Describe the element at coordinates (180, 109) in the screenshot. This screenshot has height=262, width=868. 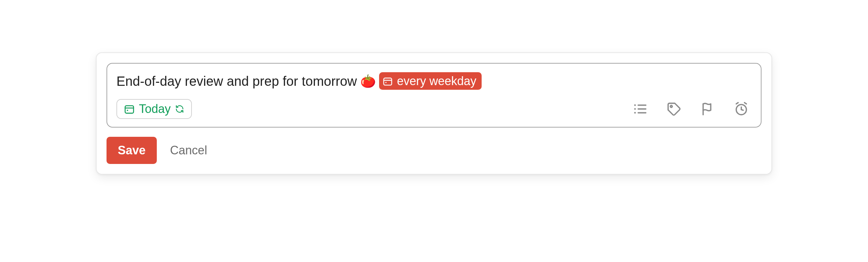
I see `recurring-icon` at that location.